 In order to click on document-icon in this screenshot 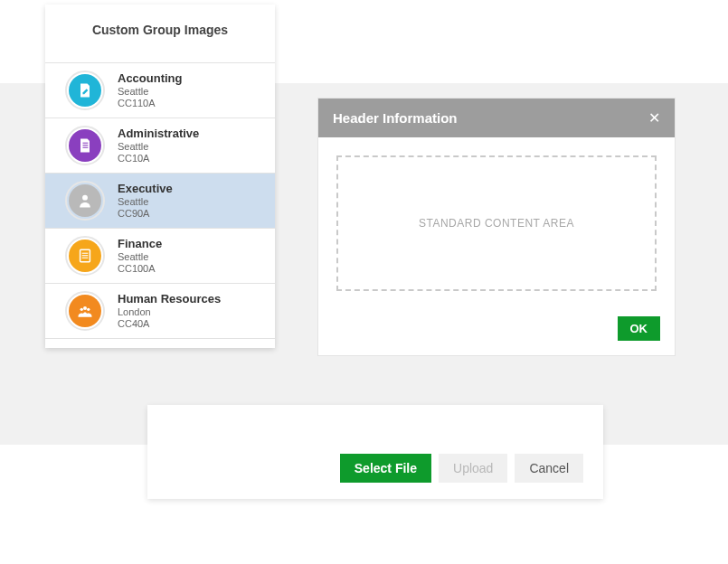, I will do `click(85, 146)`.